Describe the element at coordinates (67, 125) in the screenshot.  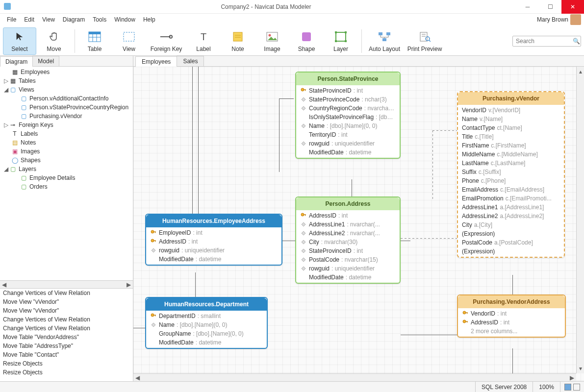
I see `tree-foreign-keys: ▷⊸Foreign Keys` at that location.